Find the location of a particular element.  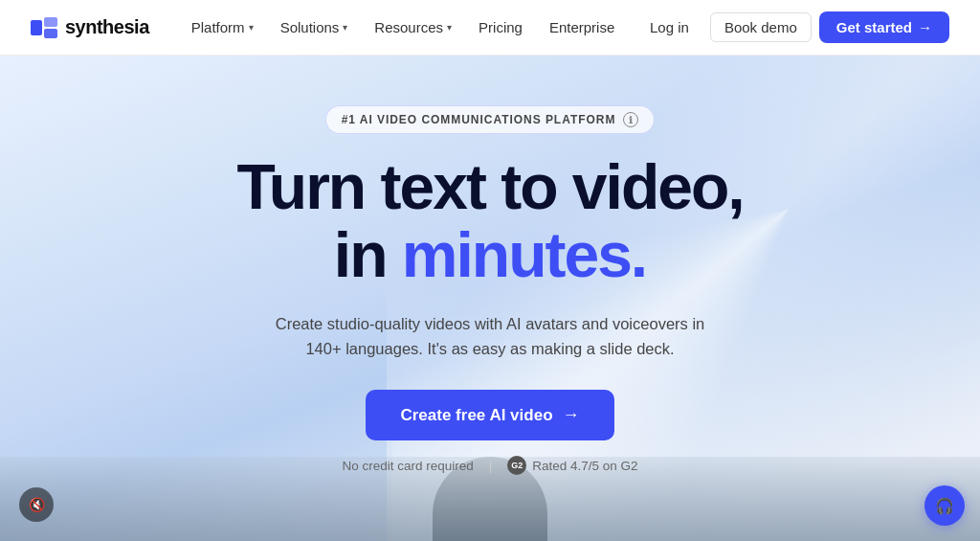

nav-item-enterprise: Enterprise is located at coordinates (582, 27).